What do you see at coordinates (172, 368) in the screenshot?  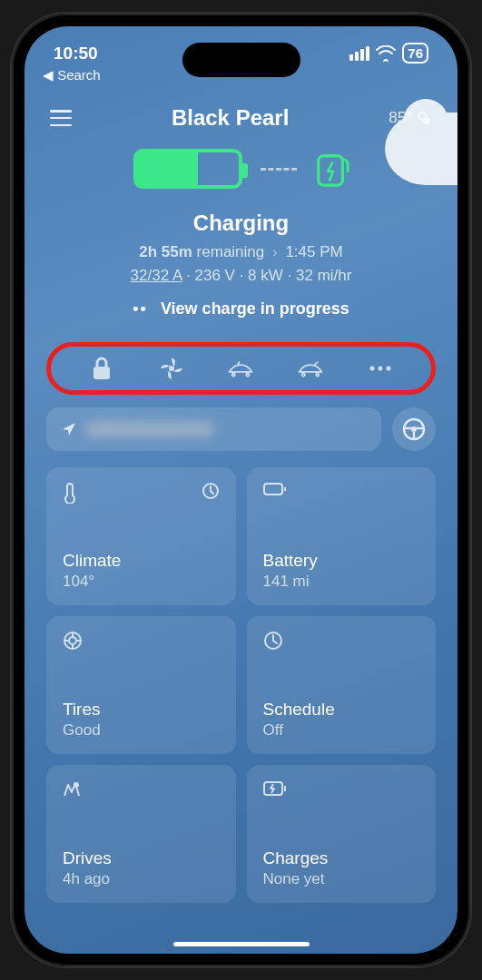 I see `fan-icon` at bounding box center [172, 368].